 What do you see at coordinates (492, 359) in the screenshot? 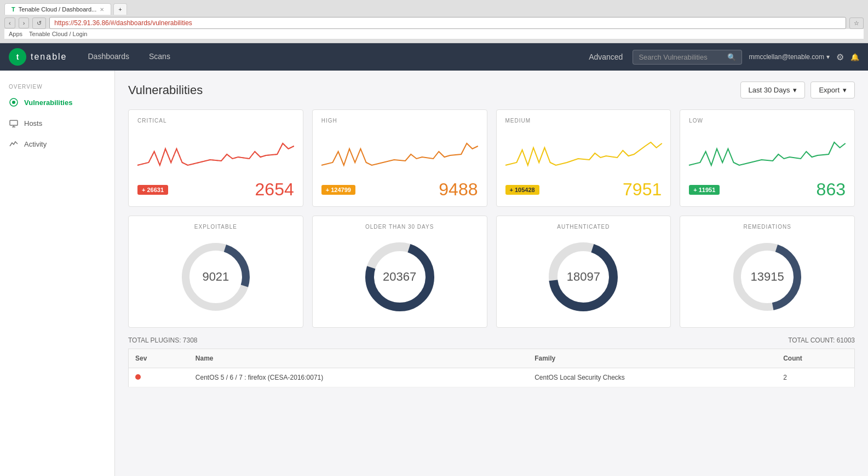
I see `table-header-row: Sev Name Family Count` at bounding box center [492, 359].